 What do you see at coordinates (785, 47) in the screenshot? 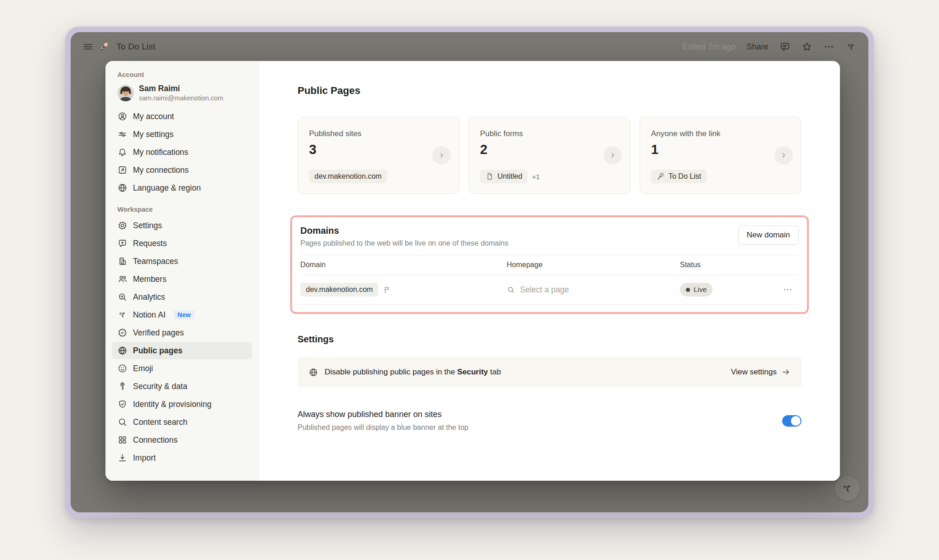
I see `comment-icon` at bounding box center [785, 47].